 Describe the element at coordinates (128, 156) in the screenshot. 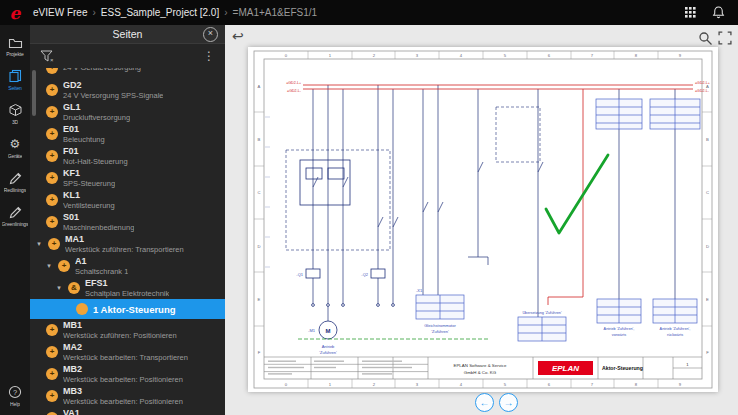

I see `tree-item: + F01Not-Halt-Steuerung` at that location.